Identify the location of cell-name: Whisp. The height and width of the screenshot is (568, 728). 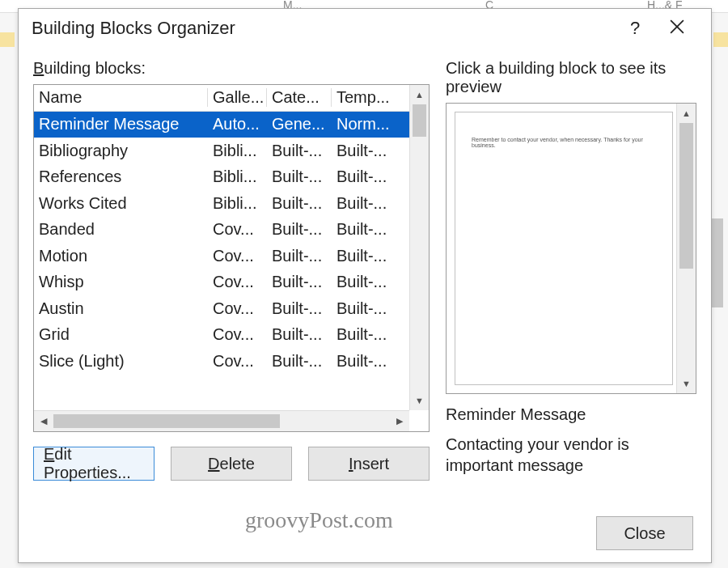
(121, 282).